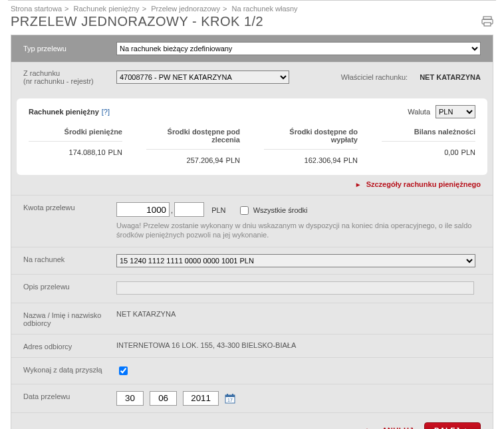 This screenshot has height=429, width=504. I want to click on recipient-address-label: Adres odbiorcy, so click(66, 346).